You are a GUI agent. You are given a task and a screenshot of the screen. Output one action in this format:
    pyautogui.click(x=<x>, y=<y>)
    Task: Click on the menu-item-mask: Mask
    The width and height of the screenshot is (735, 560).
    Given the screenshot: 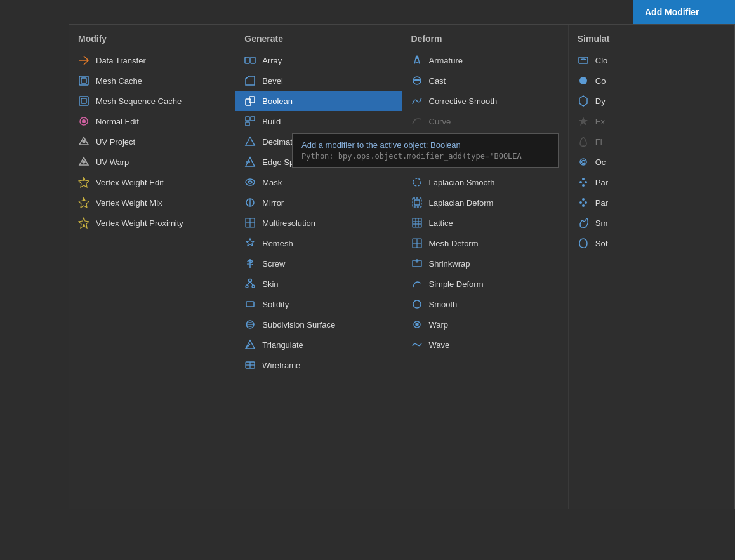 What is the action you would take?
    pyautogui.click(x=319, y=182)
    